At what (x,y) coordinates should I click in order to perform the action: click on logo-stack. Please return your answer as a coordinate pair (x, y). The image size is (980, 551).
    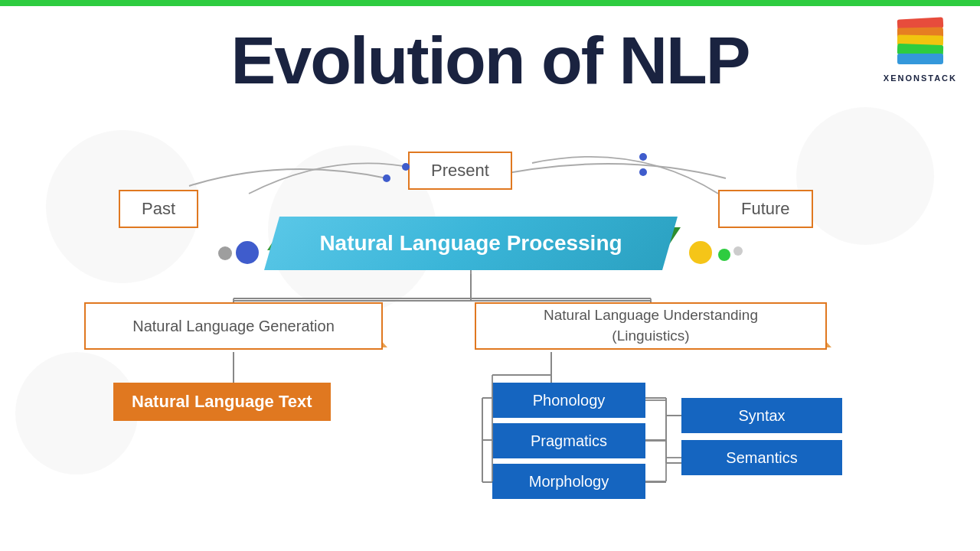
    Looking at the image, I should click on (920, 44).